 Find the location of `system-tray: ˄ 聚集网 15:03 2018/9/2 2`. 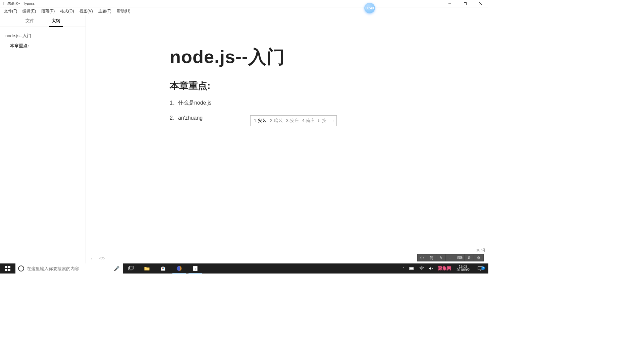

system-tray: ˄ 聚集网 15:03 2018/9/2 2 is located at coordinates (444, 268).